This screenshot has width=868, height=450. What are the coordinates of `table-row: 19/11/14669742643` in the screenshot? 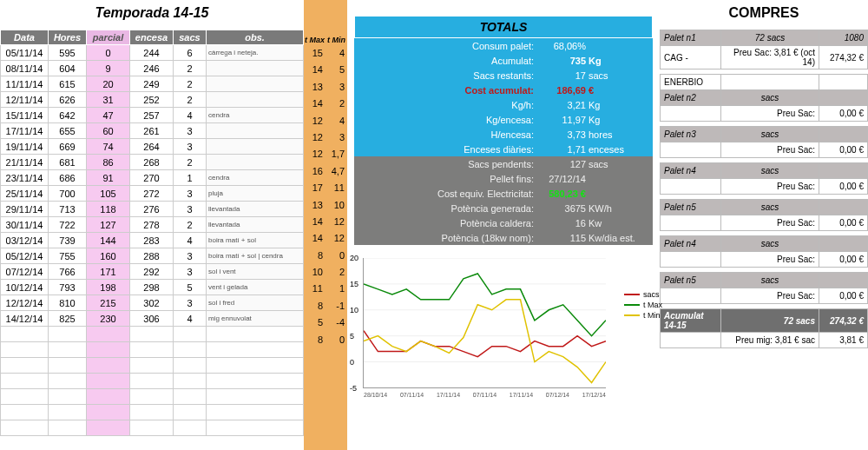 It's located at (153, 147).